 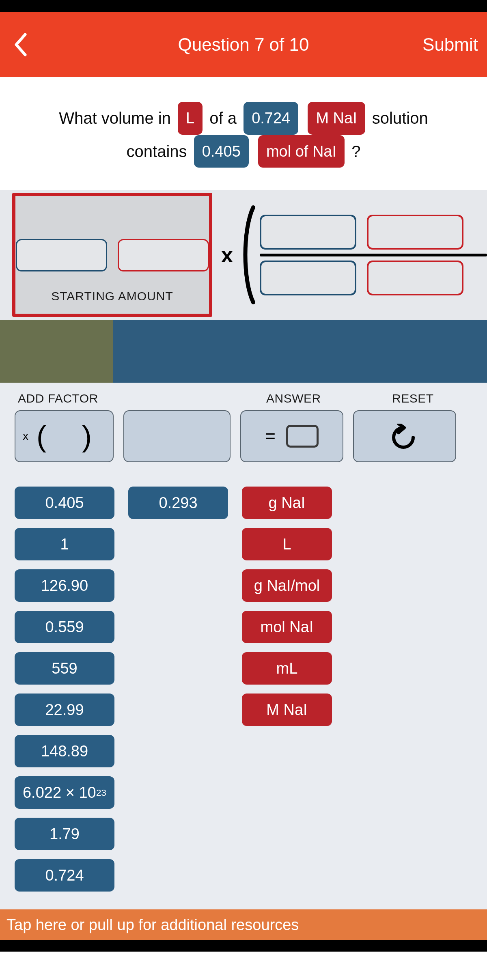 What do you see at coordinates (303, 398) in the screenshot?
I see `label-answer: ANSWER` at bounding box center [303, 398].